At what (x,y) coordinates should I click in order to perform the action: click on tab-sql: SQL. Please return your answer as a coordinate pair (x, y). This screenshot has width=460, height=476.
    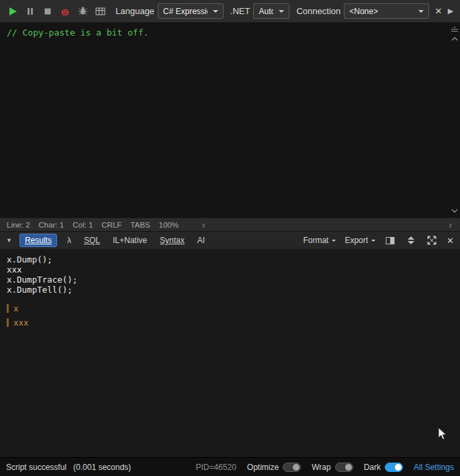
    Looking at the image, I should click on (92, 240).